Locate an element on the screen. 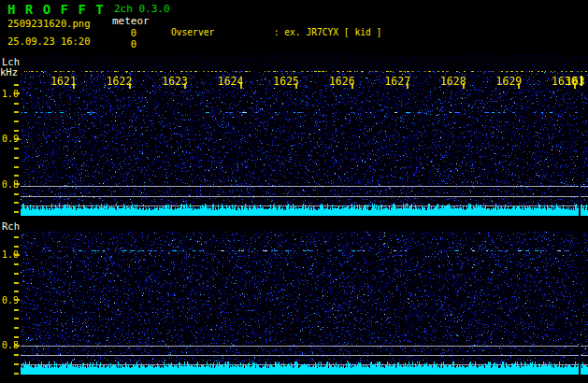 The height and width of the screenshot is (383, 588). output-filename: 2509231620.png is located at coordinates (49, 23).